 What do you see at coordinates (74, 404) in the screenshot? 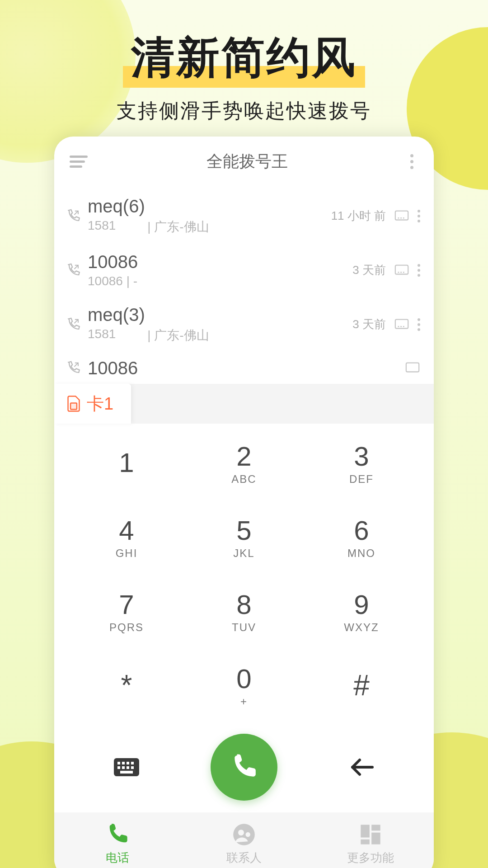
I see `sim-card-icon` at bounding box center [74, 404].